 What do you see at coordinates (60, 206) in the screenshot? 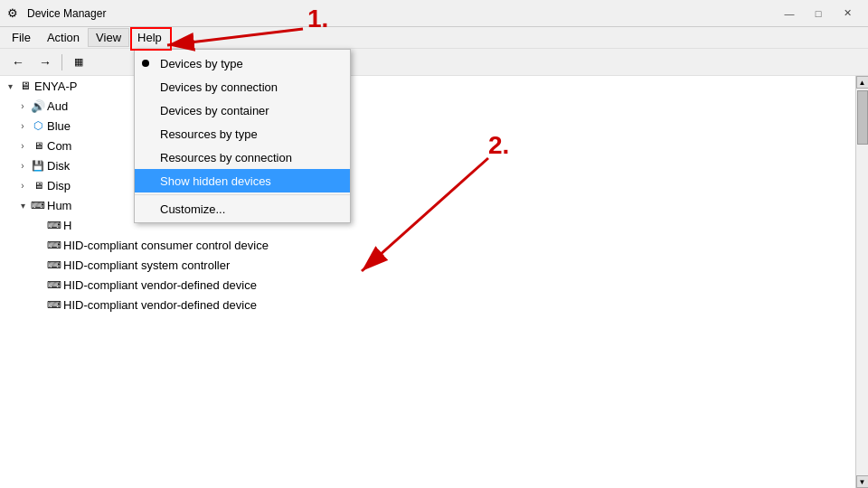
I see `hum-label: Hum` at bounding box center [60, 206].